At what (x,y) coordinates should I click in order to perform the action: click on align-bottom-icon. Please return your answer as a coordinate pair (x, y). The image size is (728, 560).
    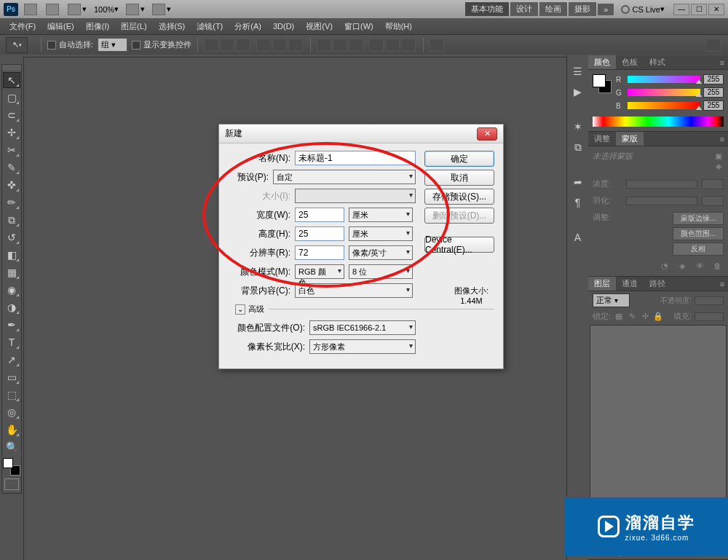
    Looking at the image, I should click on (243, 45).